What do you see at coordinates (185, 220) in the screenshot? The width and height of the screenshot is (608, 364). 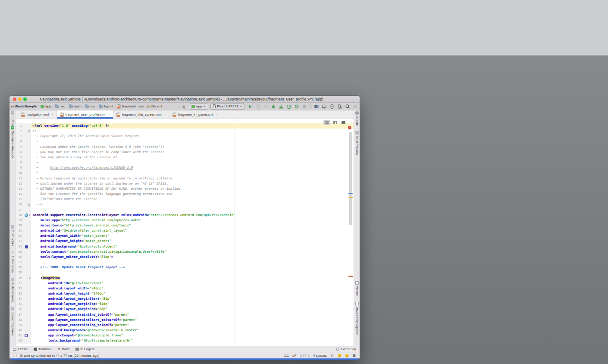 I see `code-line-19: 19 xmlns:app="http://schemas.android.com…` at bounding box center [185, 220].